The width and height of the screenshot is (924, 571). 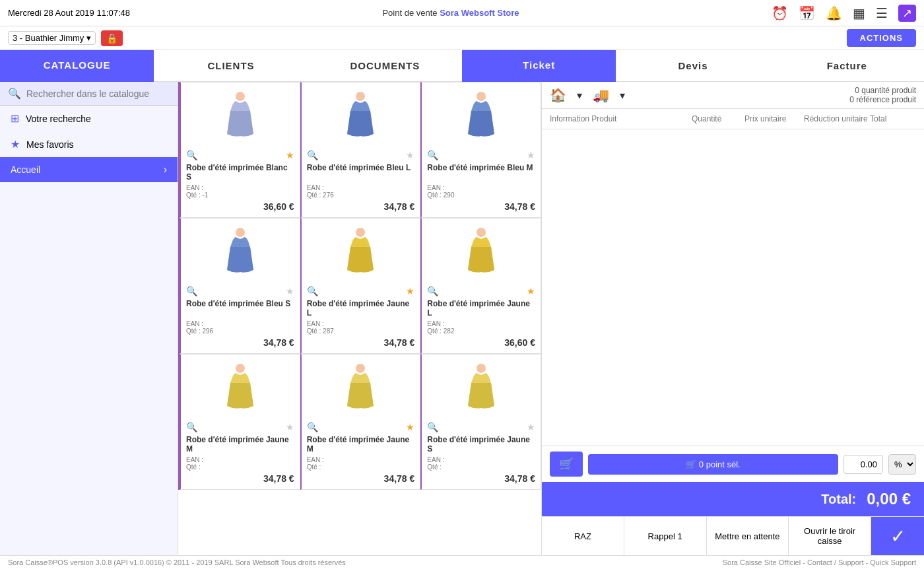 What do you see at coordinates (360, 150) in the screenshot?
I see `product-card: 🔍 ★ Robe d'été imprimée Bleu L EAN : Qté…` at bounding box center [360, 150].